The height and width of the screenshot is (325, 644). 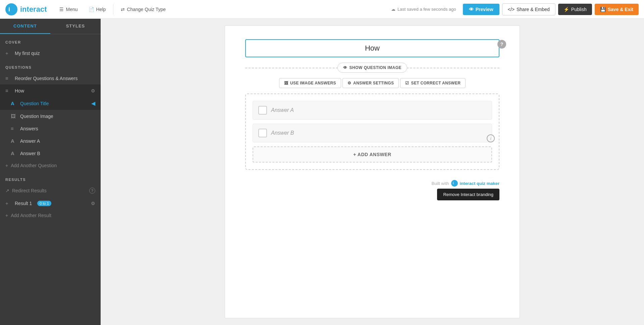 What do you see at coordinates (97, 9) in the screenshot?
I see `help-button: 📄 Help` at bounding box center [97, 9].